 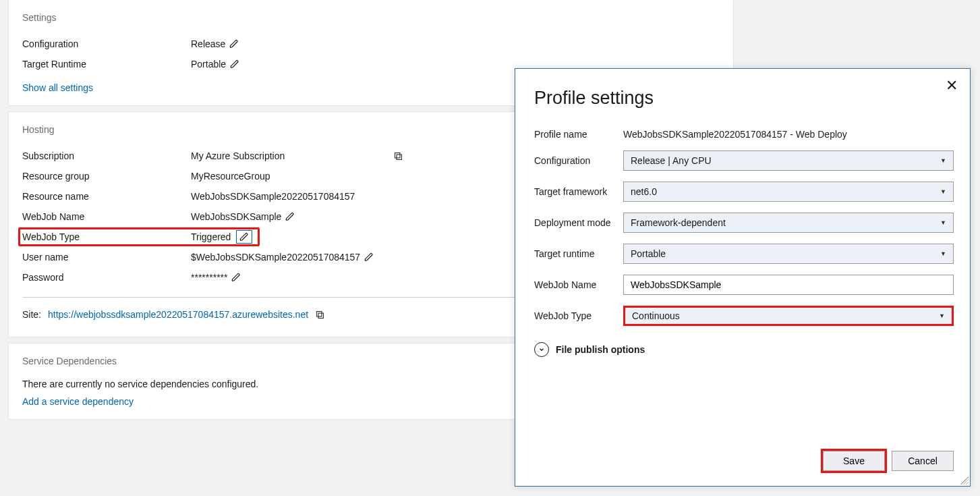 I want to click on configuration-value: Release, so click(x=208, y=44).